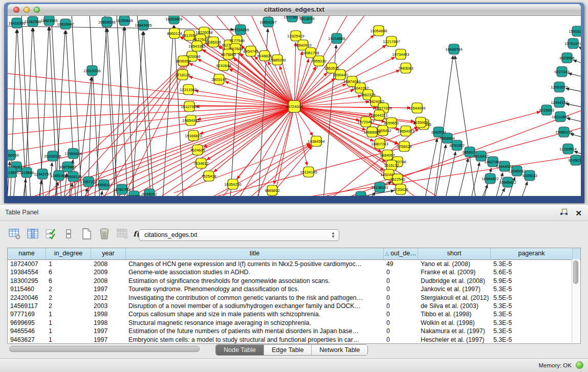 This screenshot has height=372, width=588. Describe the element at coordinates (316, 141) in the screenshot. I see `graph-node: 19384554` at that location.